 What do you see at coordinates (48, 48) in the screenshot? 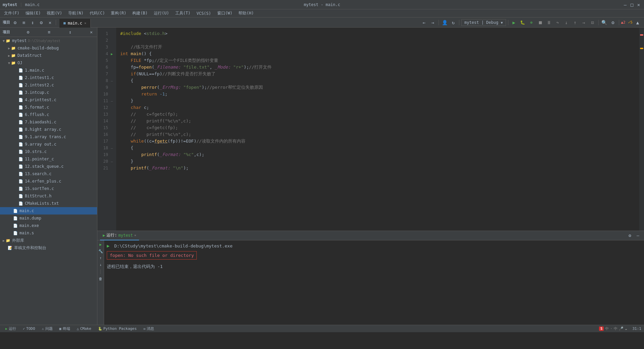
I see `tree-cmake-build-debug: ▶ 📁 cmake-build-debug` at bounding box center [48, 48].